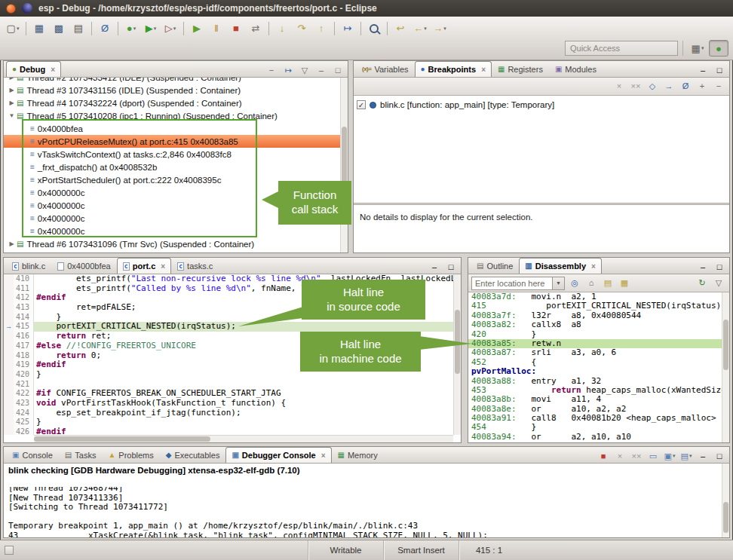 This screenshot has height=560, width=733. Describe the element at coordinates (703, 70) in the screenshot. I see `breakpoints-minimize-button: –` at that location.